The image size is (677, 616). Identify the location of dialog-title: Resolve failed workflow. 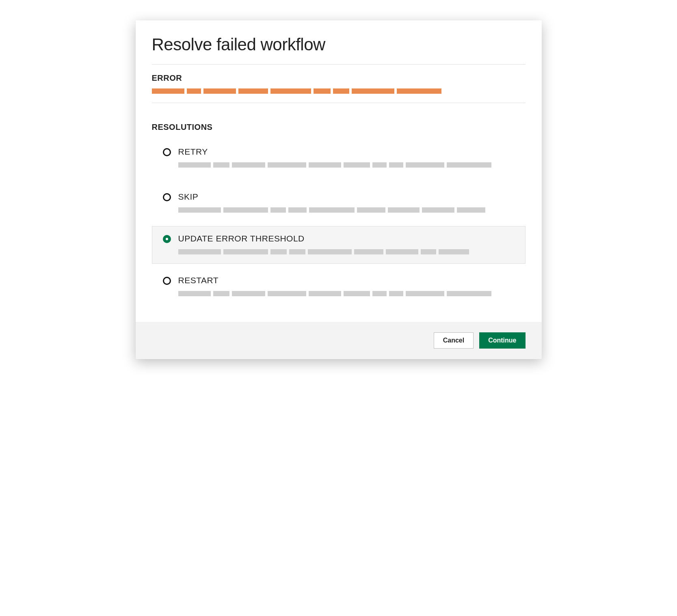
(339, 45).